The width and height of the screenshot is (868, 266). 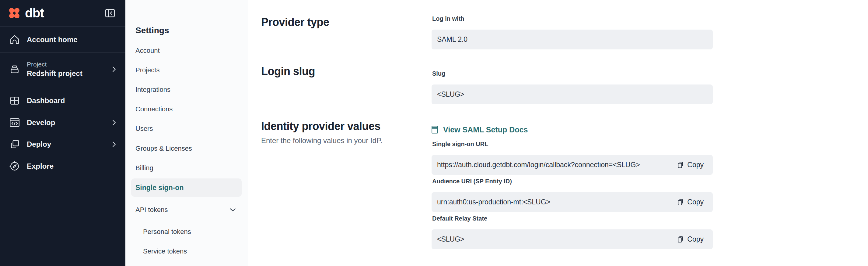 What do you see at coordinates (451, 95) in the screenshot?
I see `login-slug-value: <SLUG>` at bounding box center [451, 95].